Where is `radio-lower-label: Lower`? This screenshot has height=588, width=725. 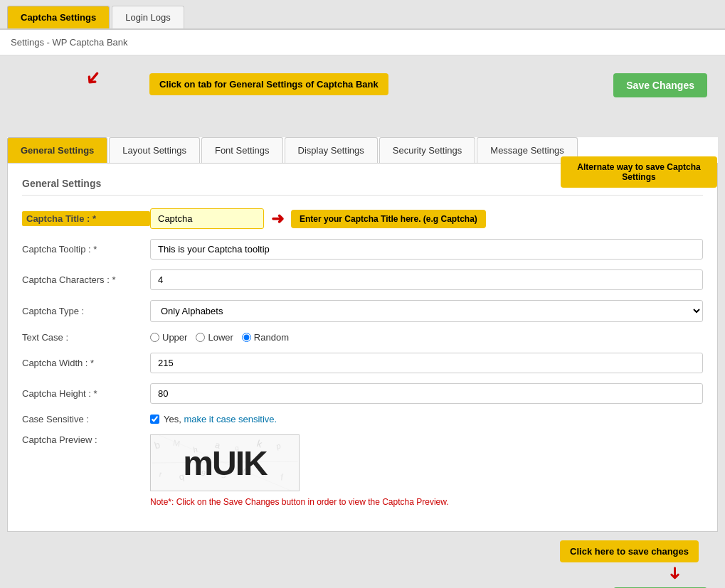 radio-lower-label: Lower is located at coordinates (221, 337).